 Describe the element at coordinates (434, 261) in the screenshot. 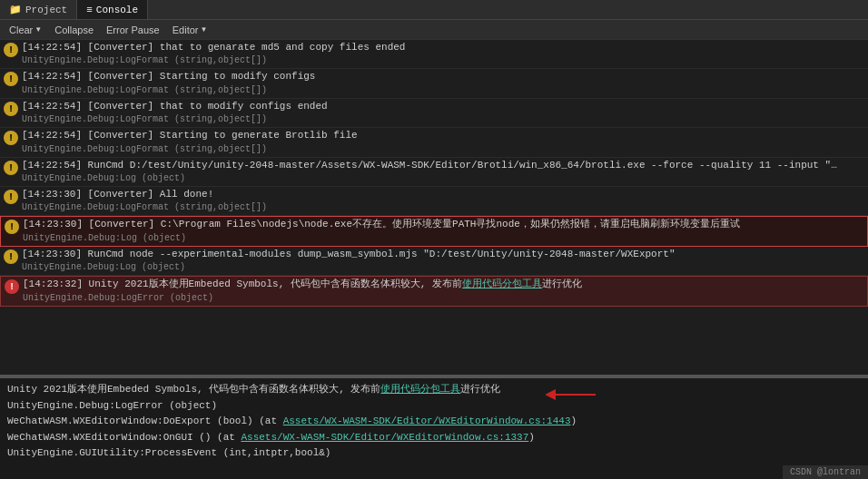

I see `log-entry: ! [14:23:30] RunCmd node --experimental-…` at that location.